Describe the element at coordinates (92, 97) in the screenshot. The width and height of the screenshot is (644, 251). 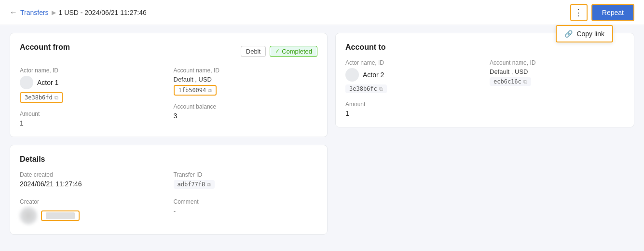
I see `from-actor-section: Actor name, ID Actor 1 3e38b6fd ⧉ Amount…` at that location.